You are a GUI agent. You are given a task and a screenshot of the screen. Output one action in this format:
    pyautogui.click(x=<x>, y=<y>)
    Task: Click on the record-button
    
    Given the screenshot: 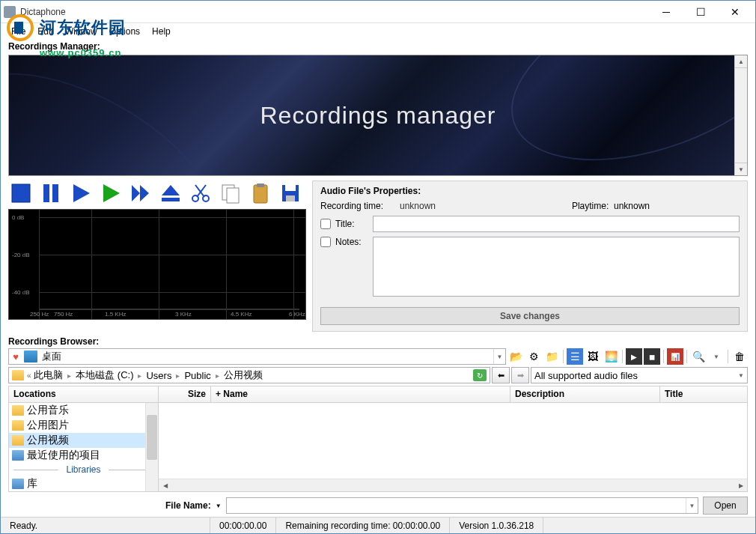 What is the action you would take?
    pyautogui.click(x=111, y=193)
    